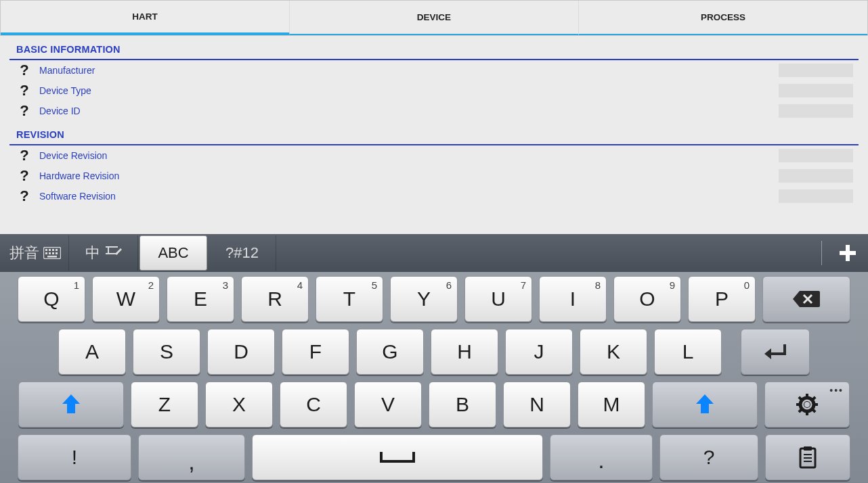 The height and width of the screenshot is (483, 868). Describe the element at coordinates (434, 70) in the screenshot. I see `field-row-manufacturer: ? Manufacturer` at that location.